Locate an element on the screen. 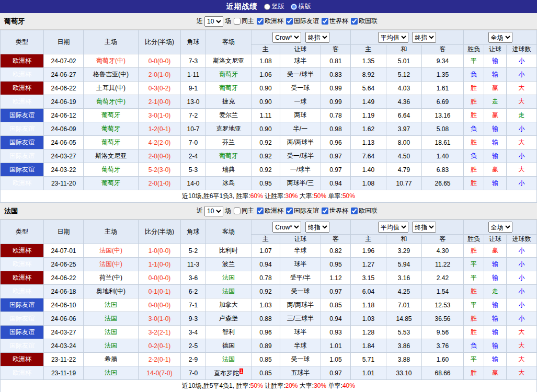 The height and width of the screenshot is (392, 537). away-team-cell-link: 波兰 is located at coordinates (228, 264).